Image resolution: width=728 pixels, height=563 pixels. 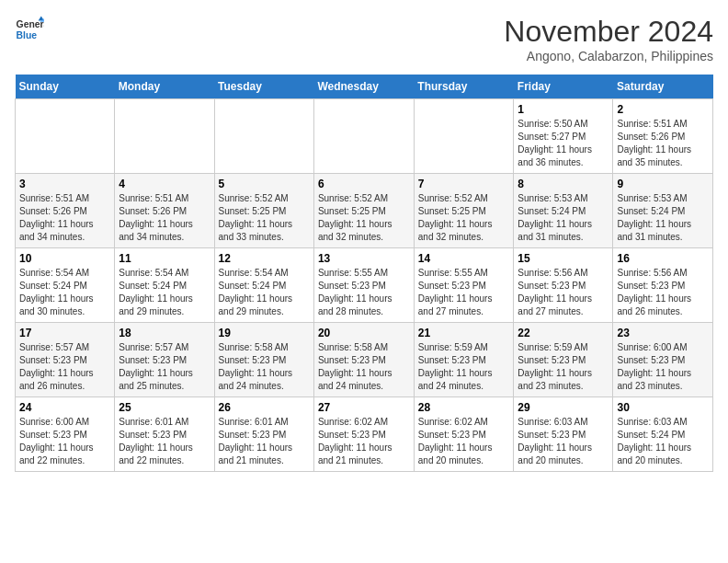 I want to click on day-number: 14, so click(x=464, y=259).